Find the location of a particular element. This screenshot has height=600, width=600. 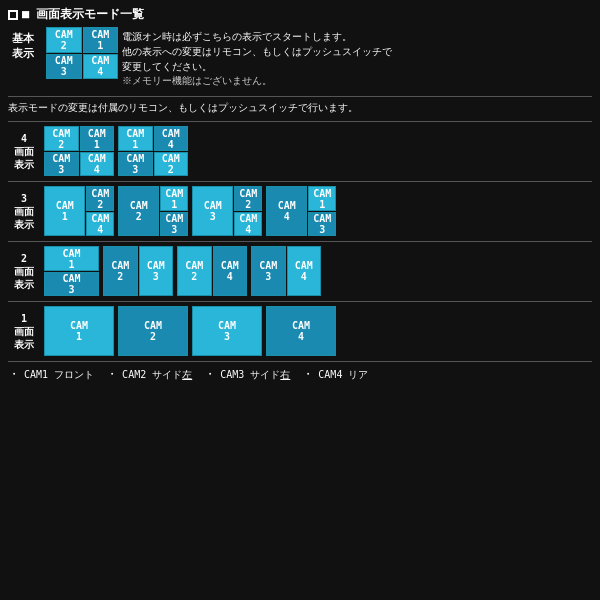

basic-cam4: CAM4 is located at coordinates (101, 67).